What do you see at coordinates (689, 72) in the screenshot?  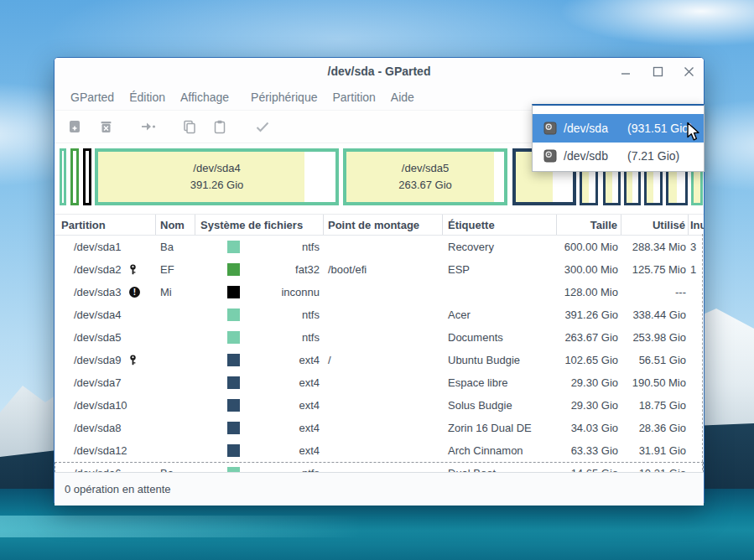 I see `close-button` at bounding box center [689, 72].